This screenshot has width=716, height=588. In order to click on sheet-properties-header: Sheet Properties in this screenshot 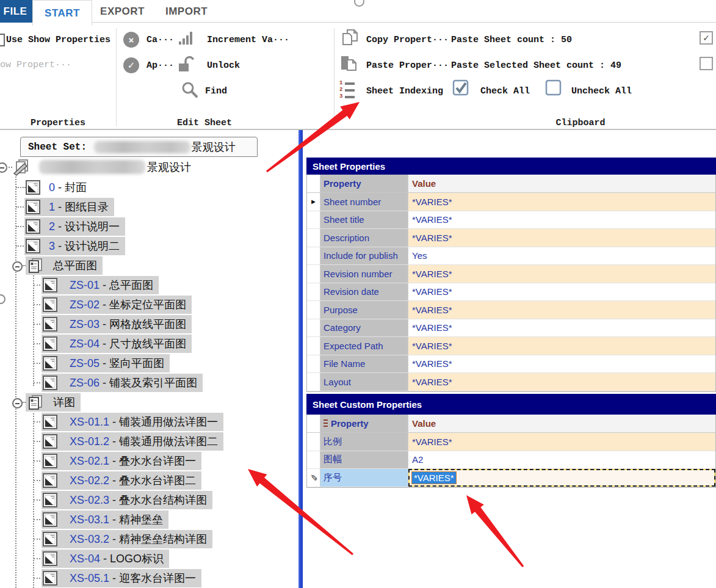, I will do `click(512, 166)`.